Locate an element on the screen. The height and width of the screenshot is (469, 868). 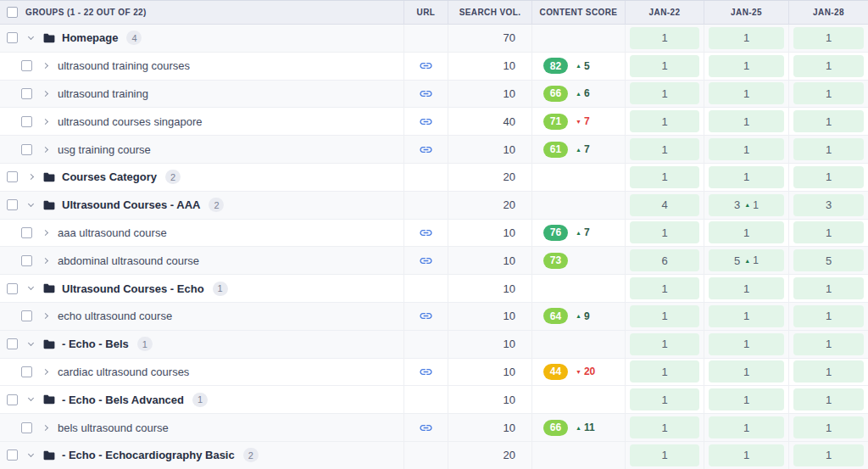
content-score-pill: 71 is located at coordinates (556, 122).